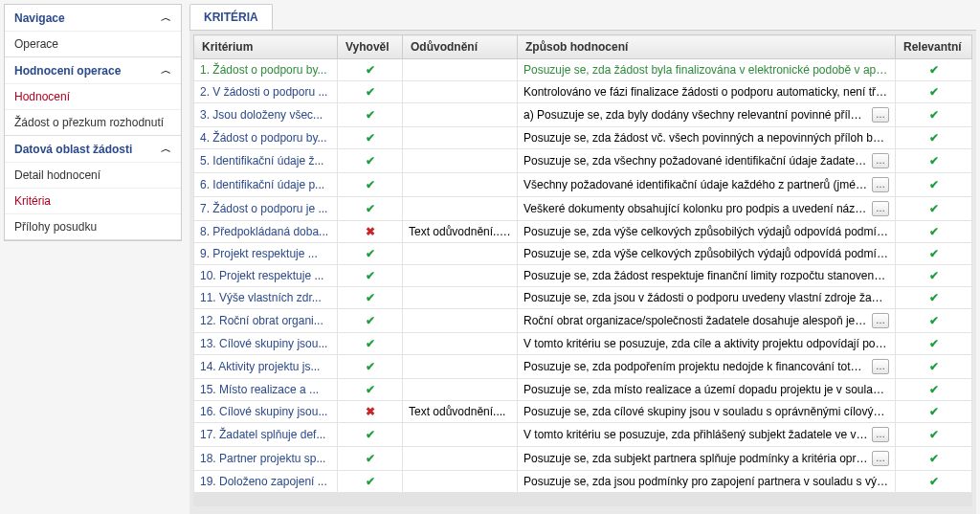  What do you see at coordinates (584, 115) in the screenshot?
I see `table-row: 3. Jsou doloženy všec...✔a) Posuzuje se,…` at bounding box center [584, 115].